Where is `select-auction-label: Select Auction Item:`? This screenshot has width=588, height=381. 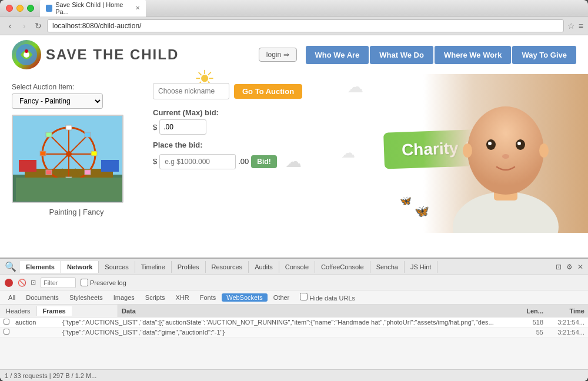 select-auction-label: Select Auction Item: is located at coordinates (76, 87).